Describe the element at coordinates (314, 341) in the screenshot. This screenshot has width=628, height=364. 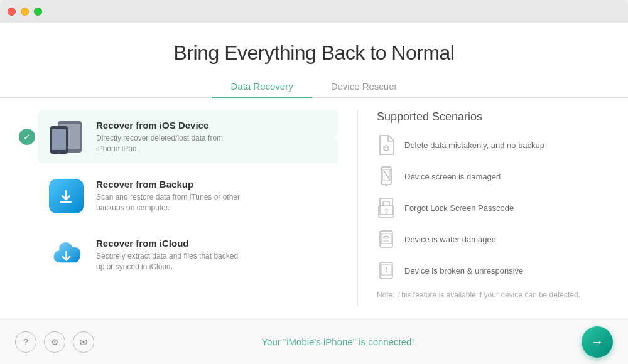
I see `bottom-bar: ? ⚙ ✉ Your "iMobie's iPhone" is connecte…` at that location.